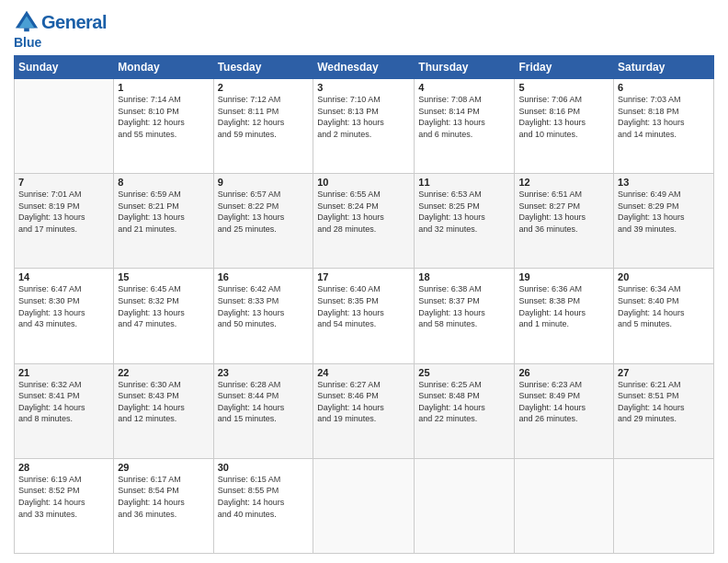 This screenshot has width=728, height=563. What do you see at coordinates (564, 117) in the screenshot?
I see `day-info: Sunrise: 7:06 AM Sunset: 8:16 PM Dayligh…` at bounding box center [564, 117].